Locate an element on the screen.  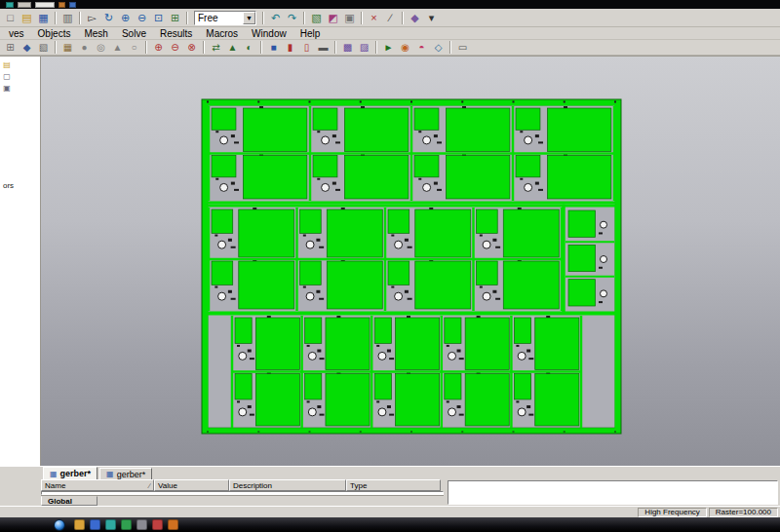
column-label: Description is located at coordinates (253, 485).